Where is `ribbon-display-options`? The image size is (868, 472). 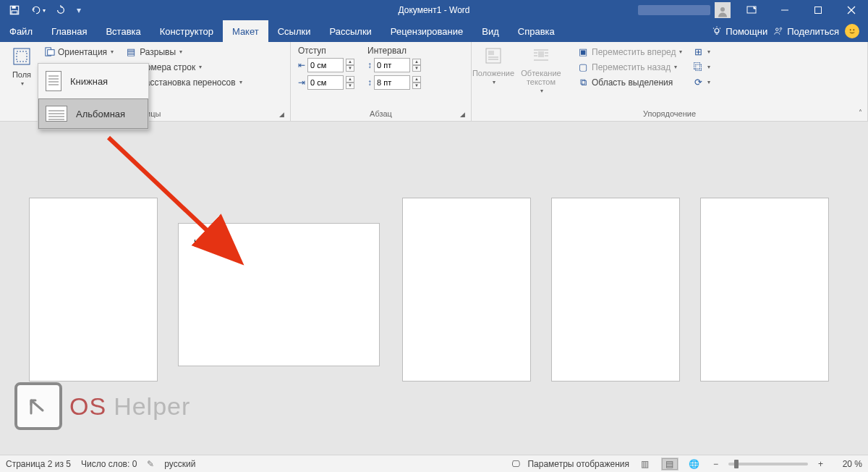 ribbon-display-options is located at coordinates (752, 10).